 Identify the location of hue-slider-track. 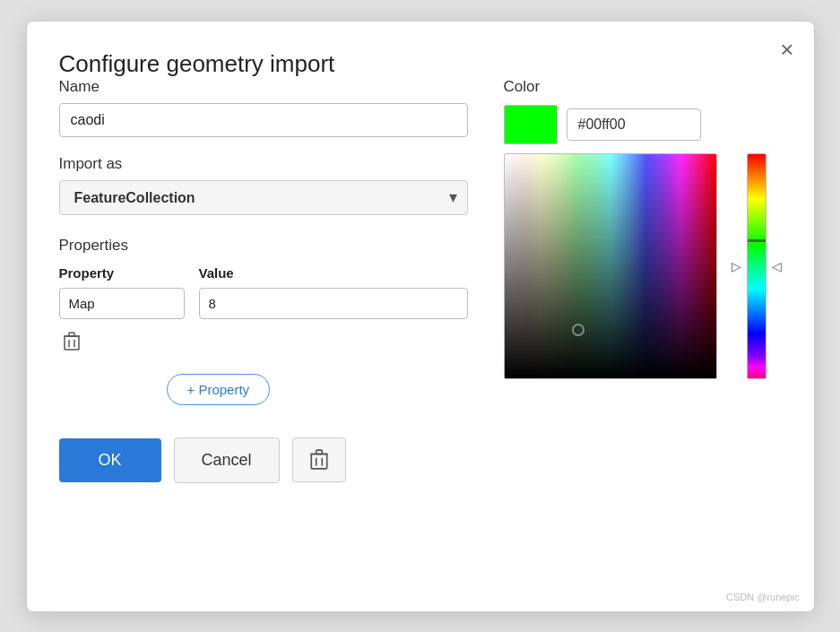
(757, 266).